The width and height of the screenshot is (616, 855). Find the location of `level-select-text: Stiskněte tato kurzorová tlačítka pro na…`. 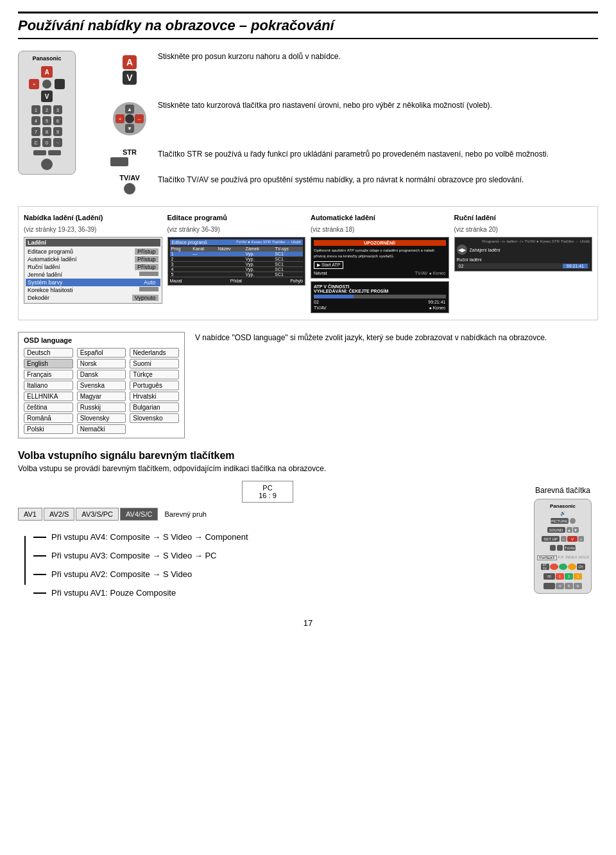

level-select-text: Stiskněte tato kurzorová tlačítka pro na… is located at coordinates (325, 105).